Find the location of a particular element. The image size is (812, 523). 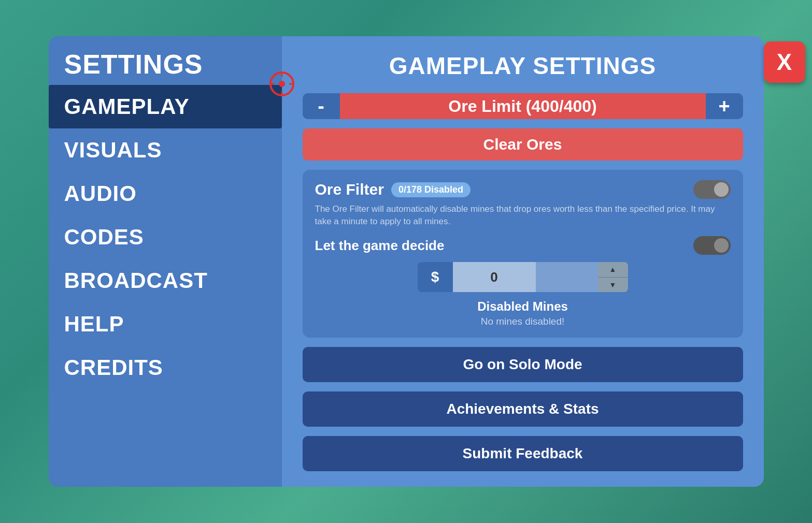

ore-filter-toggle-knob is located at coordinates (721, 190).